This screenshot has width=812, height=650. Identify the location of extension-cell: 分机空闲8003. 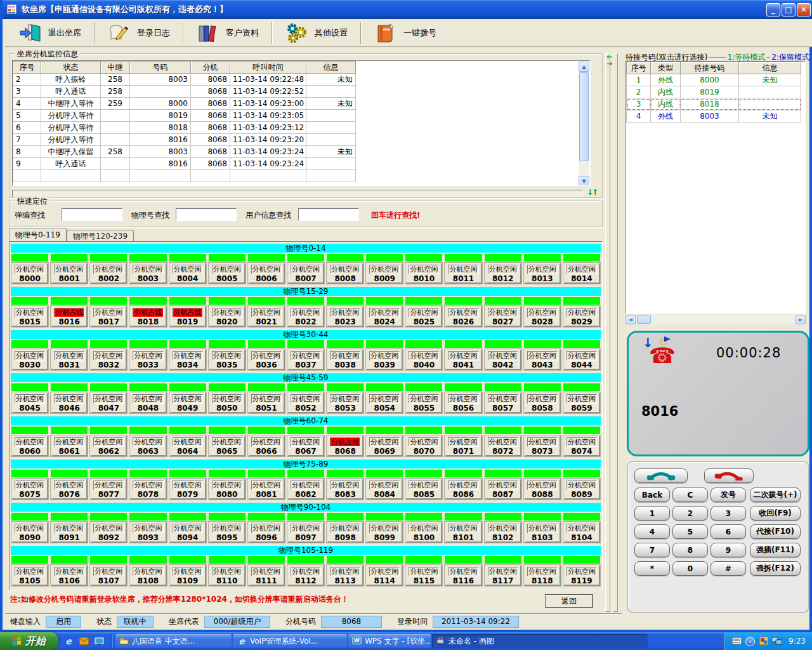
(148, 269).